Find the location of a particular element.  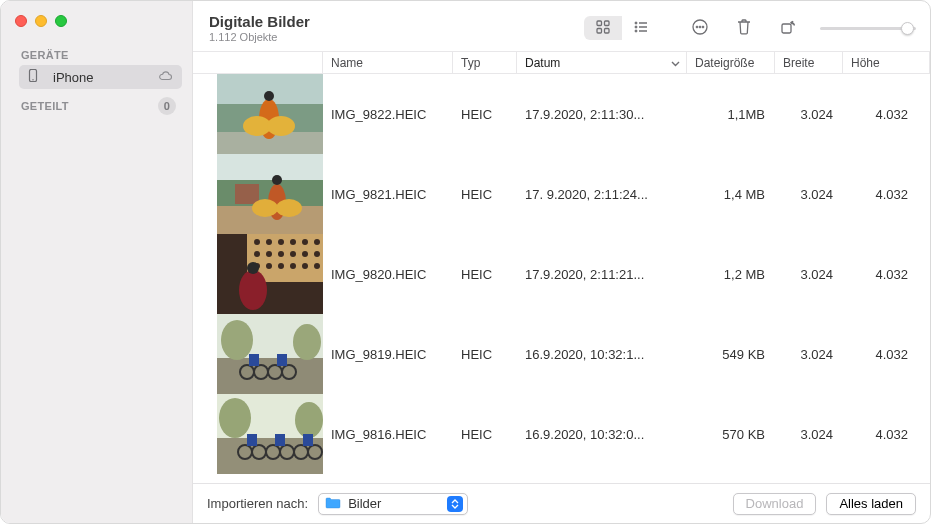

cell-name: IMG_9821.HEIC is located at coordinates (388, 194).